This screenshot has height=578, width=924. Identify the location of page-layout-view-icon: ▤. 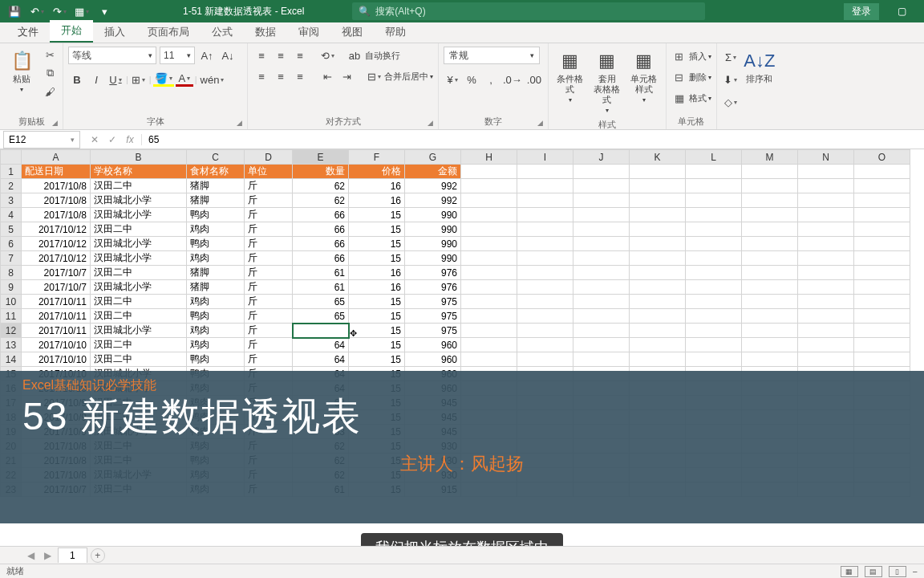
(873, 572).